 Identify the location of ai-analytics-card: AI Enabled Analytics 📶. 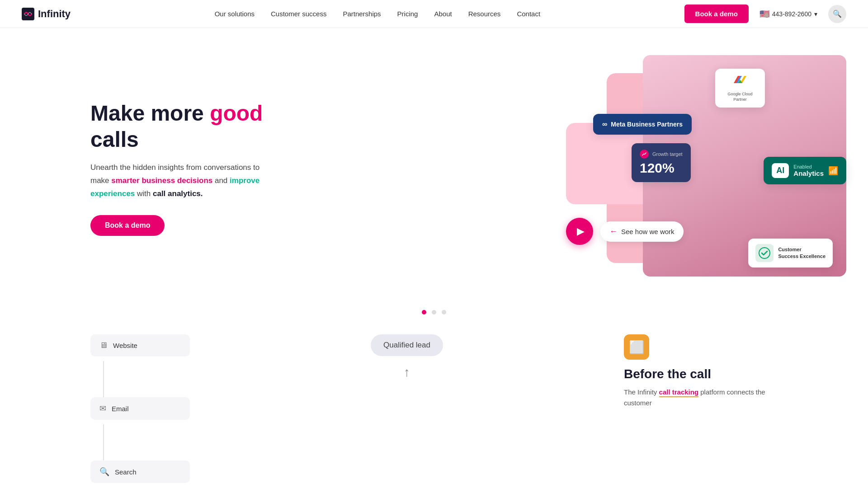
(805, 171).